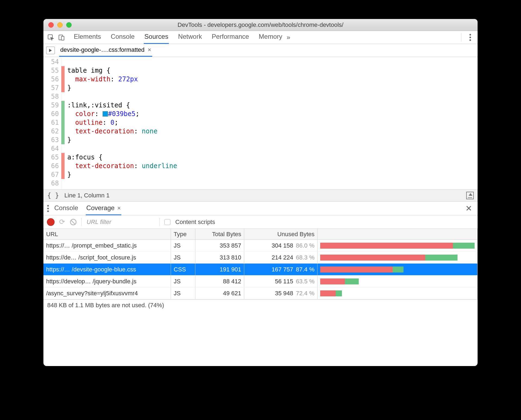 This screenshot has height=420, width=521. What do you see at coordinates (107, 281) in the screenshot?
I see `cell-url: https://develop… /jquery-bundle.js` at bounding box center [107, 281].